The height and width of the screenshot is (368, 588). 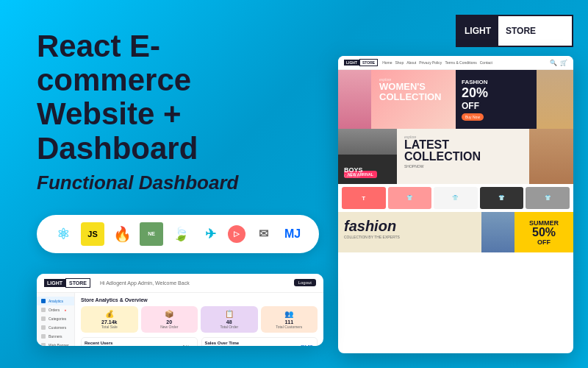 What do you see at coordinates (456, 63) in the screenshot?
I see `site-nav: LIGHT STORE Home Shop About Privacy Poli…` at bounding box center [456, 63].